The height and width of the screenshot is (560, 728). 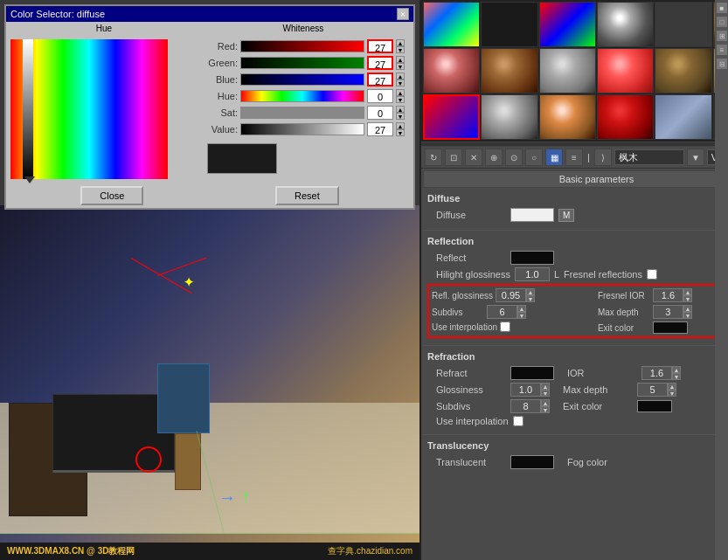 I want to click on sat-down-btn: ▼, so click(x=400, y=116).